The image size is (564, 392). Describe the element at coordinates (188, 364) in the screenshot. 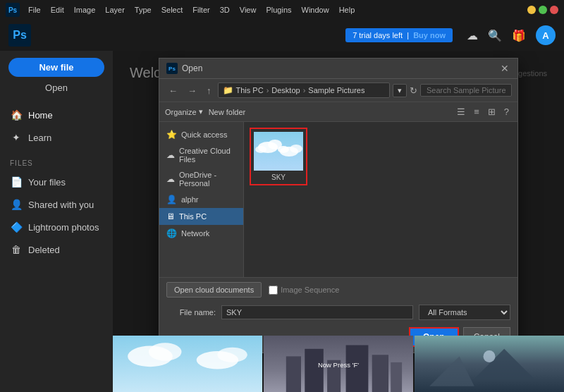

I see `thumbnail-sky` at that location.